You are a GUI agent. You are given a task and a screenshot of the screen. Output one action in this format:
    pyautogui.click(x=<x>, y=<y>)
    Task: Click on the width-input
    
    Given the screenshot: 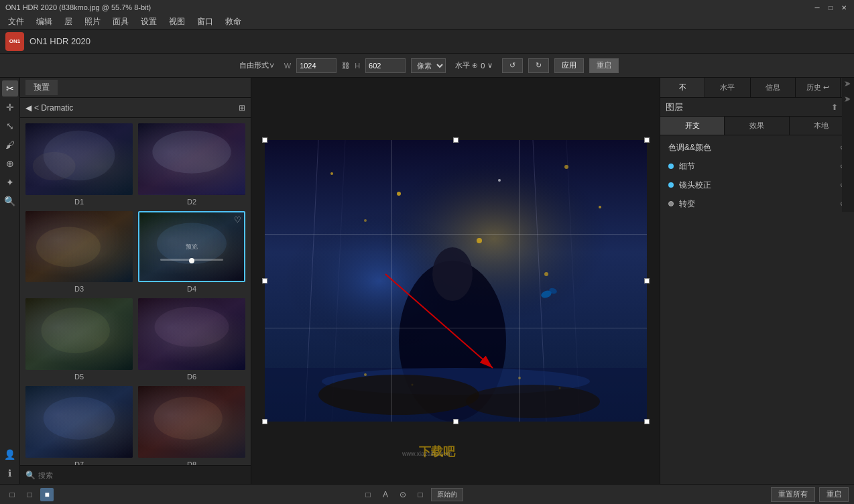 What is the action you would take?
    pyautogui.click(x=316, y=66)
    